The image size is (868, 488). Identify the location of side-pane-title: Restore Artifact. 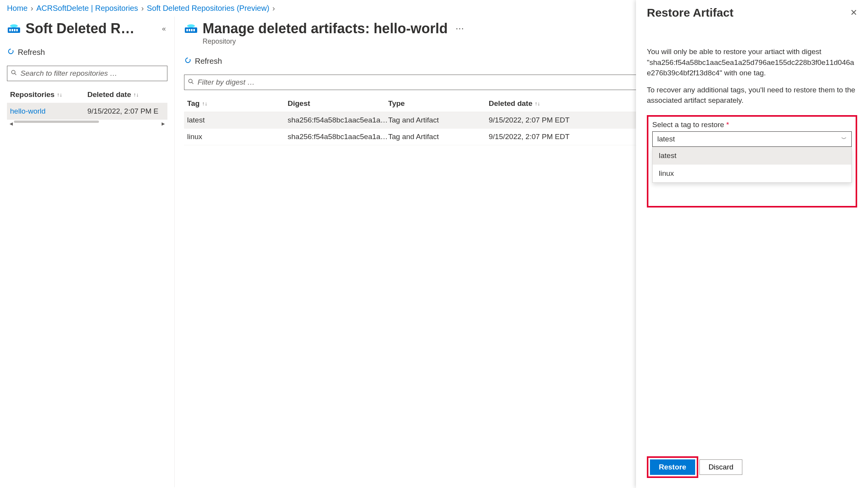
(690, 13).